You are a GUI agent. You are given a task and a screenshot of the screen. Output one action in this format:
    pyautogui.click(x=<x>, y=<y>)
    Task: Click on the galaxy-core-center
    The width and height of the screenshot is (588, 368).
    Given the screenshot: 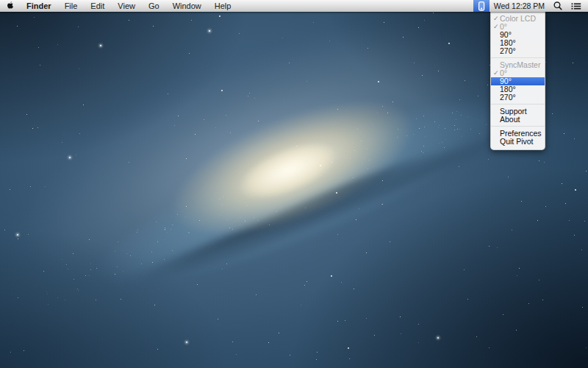 What is the action you would take?
    pyautogui.click(x=288, y=171)
    